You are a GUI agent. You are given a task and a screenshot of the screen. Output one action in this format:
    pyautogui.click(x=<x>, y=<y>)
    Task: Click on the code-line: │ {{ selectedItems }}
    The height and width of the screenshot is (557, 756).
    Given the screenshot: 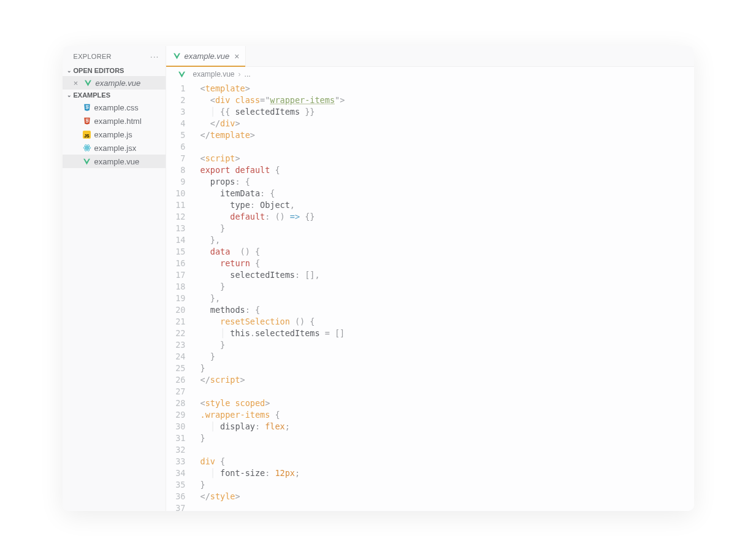 What is the action you would take?
    pyautogui.click(x=448, y=112)
    